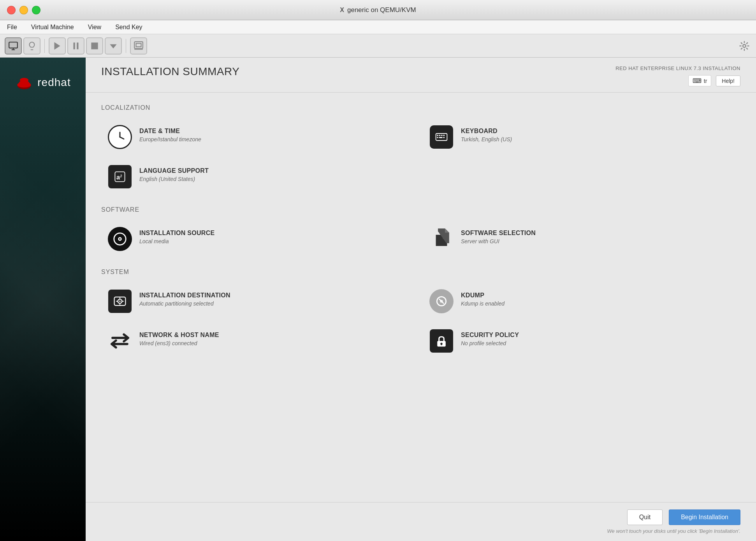 The image size is (756, 541). I want to click on section-software: SOFTWARE, so click(421, 210).